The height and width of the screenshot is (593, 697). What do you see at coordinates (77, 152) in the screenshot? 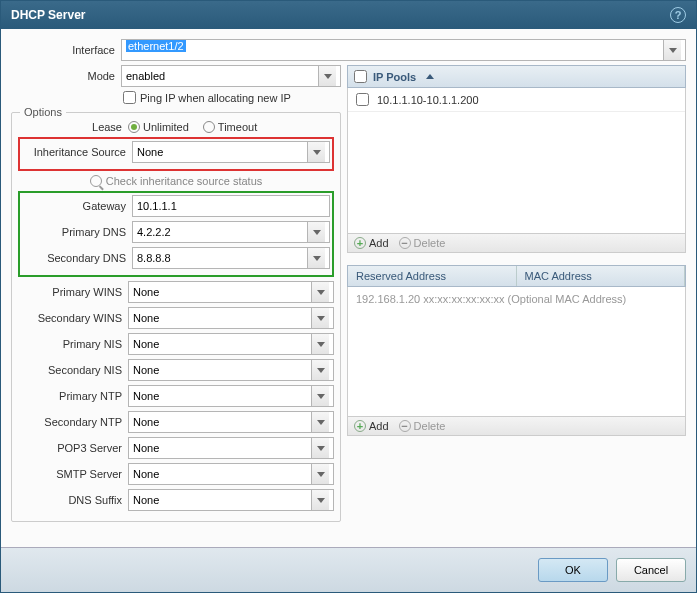
I see `inheritance-label: Inheritance Source` at bounding box center [77, 152].